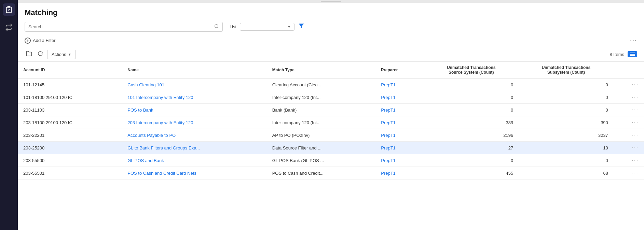 Image resolution: width=644 pixels, height=230 pixels. What do you see at coordinates (194, 135) in the screenshot?
I see `cell-name: Accounts Payable to PO` at bounding box center [194, 135].